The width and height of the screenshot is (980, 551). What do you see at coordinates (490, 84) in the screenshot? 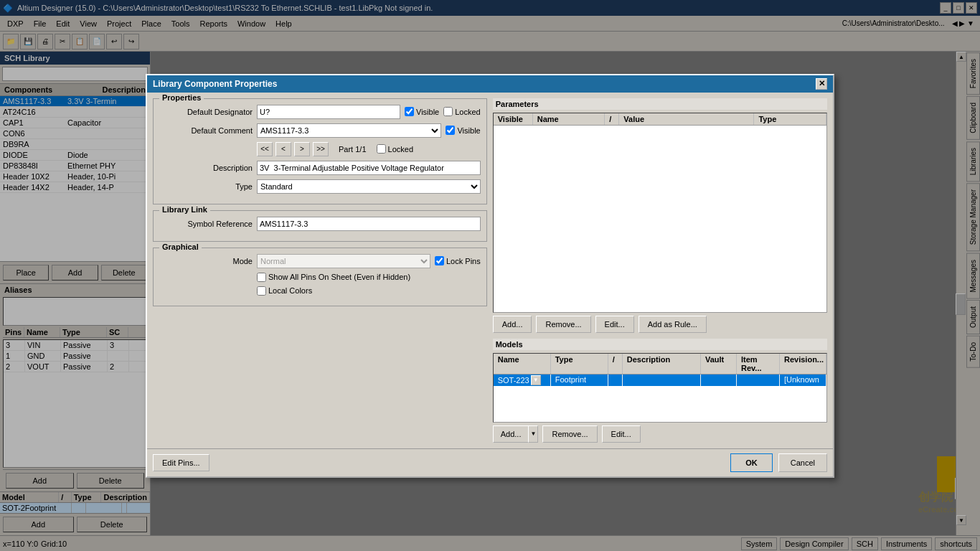
I see `dialog-title-bar: Library Component Properties ✕` at bounding box center [490, 84].